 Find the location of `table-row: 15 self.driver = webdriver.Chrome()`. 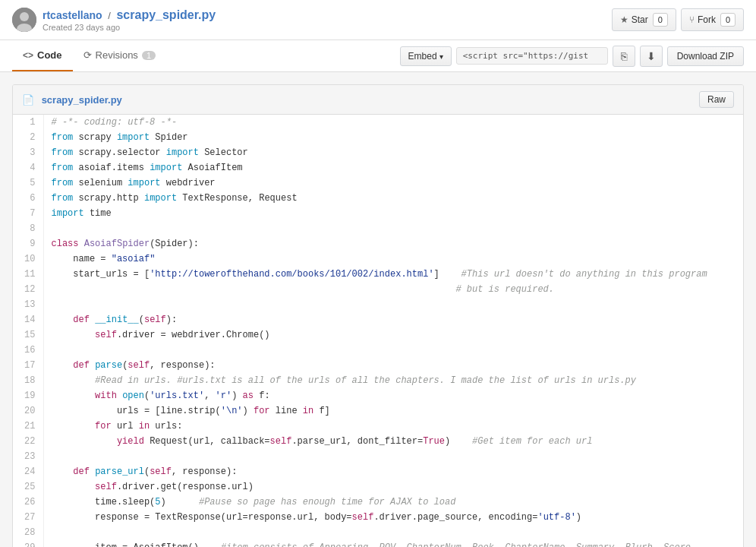

table-row: 15 self.driver = webdriver.Chrome() is located at coordinates (378, 335).